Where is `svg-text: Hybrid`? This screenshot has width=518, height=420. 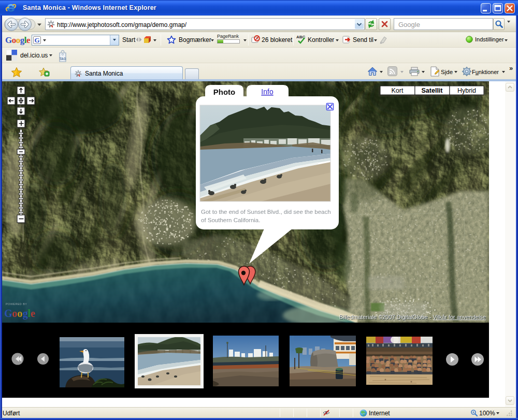
svg-text: Hybrid is located at coordinates (467, 91).